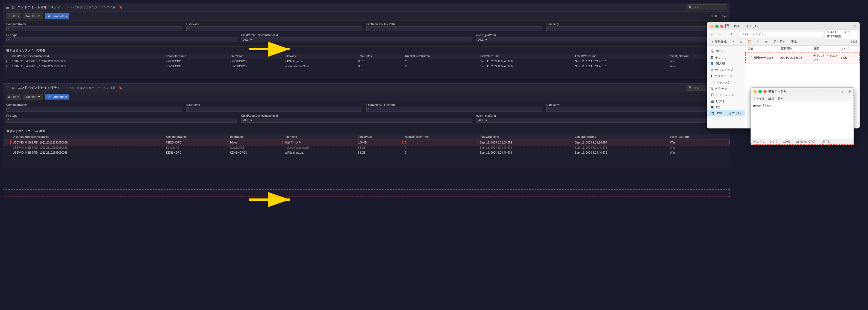 The height and width of the screenshot is (310, 868). Describe the element at coordinates (592, 40) in the screenshot. I see `event-platform-select-top: ALL ▼` at that location.